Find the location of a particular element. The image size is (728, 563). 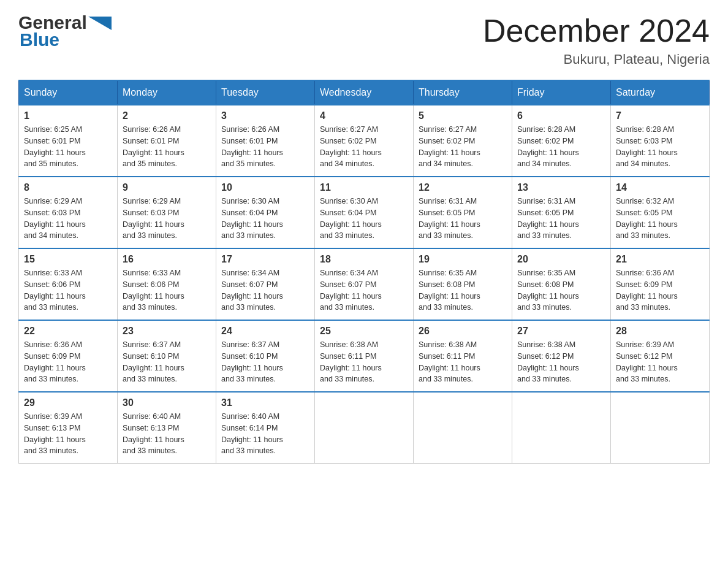

day-number: 19 is located at coordinates (463, 259).